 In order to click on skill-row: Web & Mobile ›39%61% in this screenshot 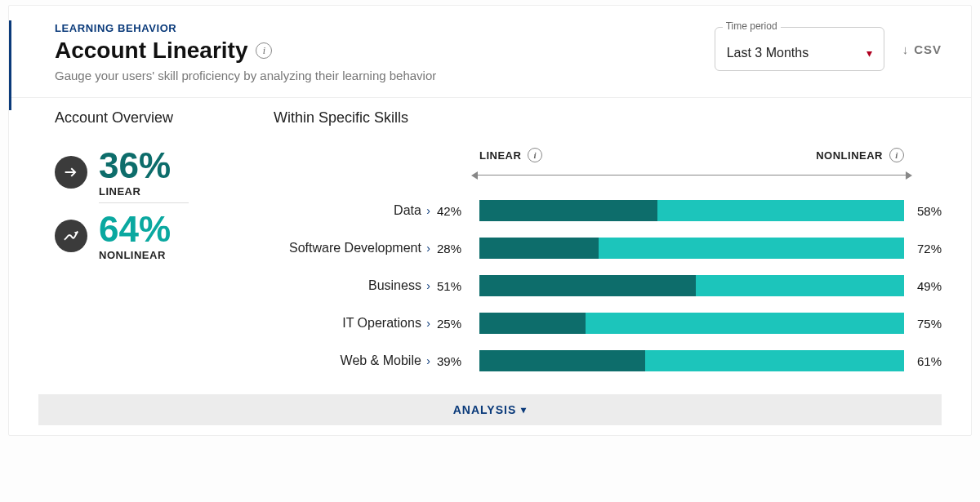, I will do `click(608, 361)`.